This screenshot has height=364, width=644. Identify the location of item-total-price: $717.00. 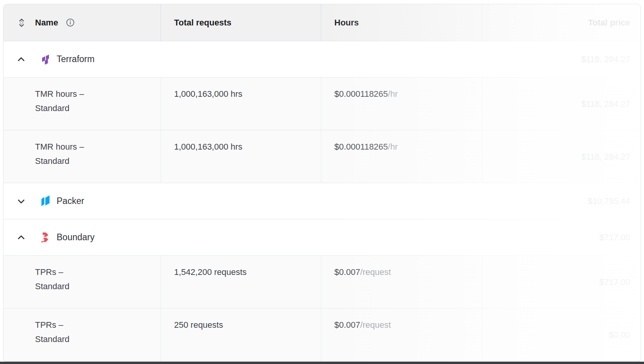
(615, 282).